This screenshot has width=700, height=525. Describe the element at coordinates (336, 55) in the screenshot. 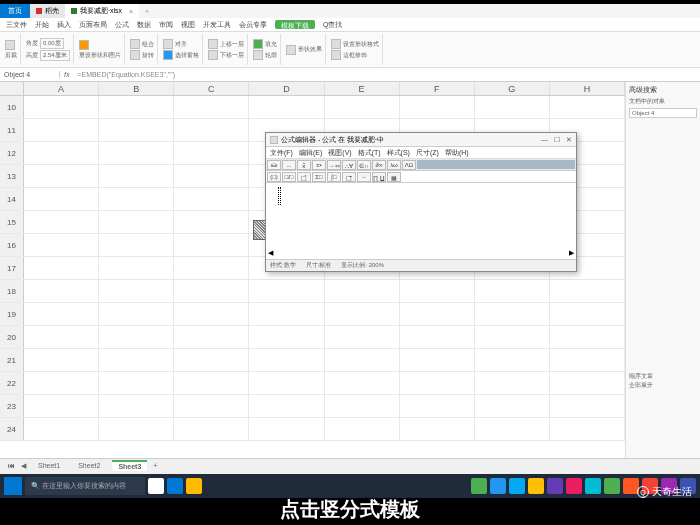

I see `edge-icon` at that location.